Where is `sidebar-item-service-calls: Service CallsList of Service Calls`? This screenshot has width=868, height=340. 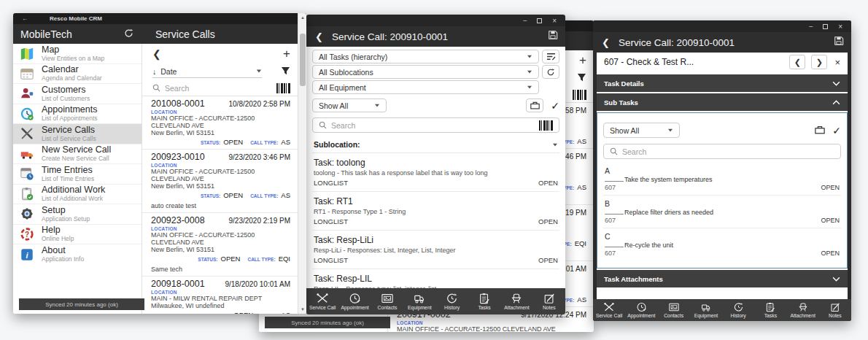
sidebar-item-service-calls: Service CallsList of Service Calls is located at coordinates (77, 134).